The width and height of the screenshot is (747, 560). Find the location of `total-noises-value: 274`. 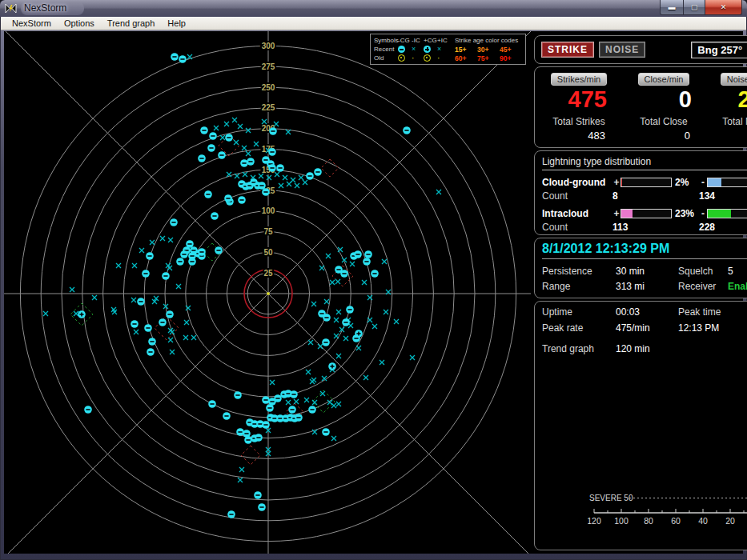

total-noises-value: 274 is located at coordinates (729, 136).